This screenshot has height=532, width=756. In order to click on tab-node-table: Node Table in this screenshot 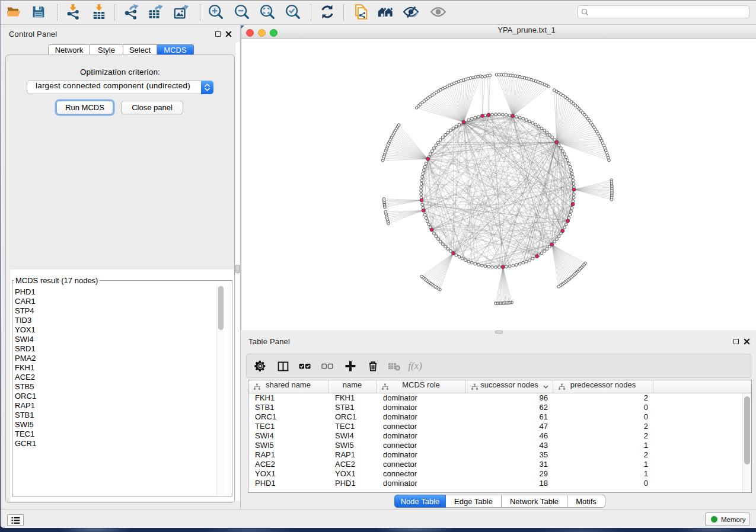, I will do `click(420, 501)`.